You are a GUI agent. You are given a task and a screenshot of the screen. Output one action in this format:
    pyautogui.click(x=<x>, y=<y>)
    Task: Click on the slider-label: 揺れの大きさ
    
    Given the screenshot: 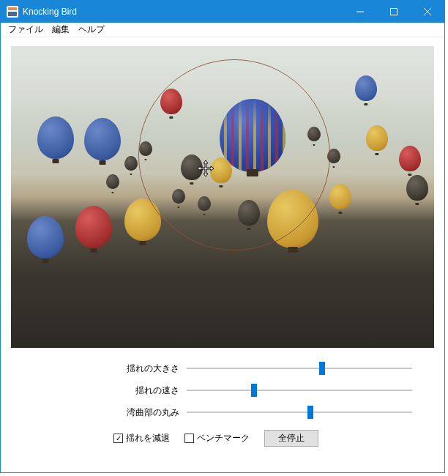 What is the action you would take?
    pyautogui.click(x=146, y=369)
    